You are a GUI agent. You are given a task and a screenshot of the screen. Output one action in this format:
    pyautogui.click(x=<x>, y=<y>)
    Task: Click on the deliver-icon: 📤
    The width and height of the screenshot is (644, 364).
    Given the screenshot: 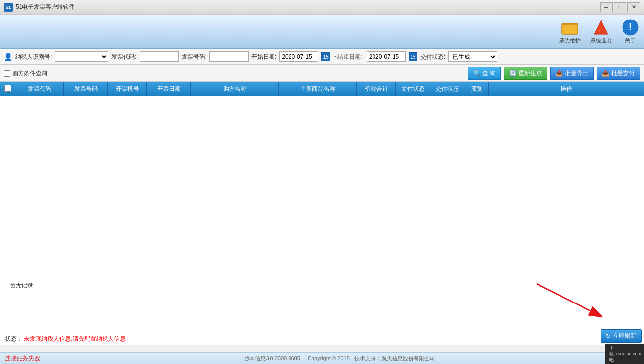 What is the action you would take?
    pyautogui.click(x=605, y=73)
    